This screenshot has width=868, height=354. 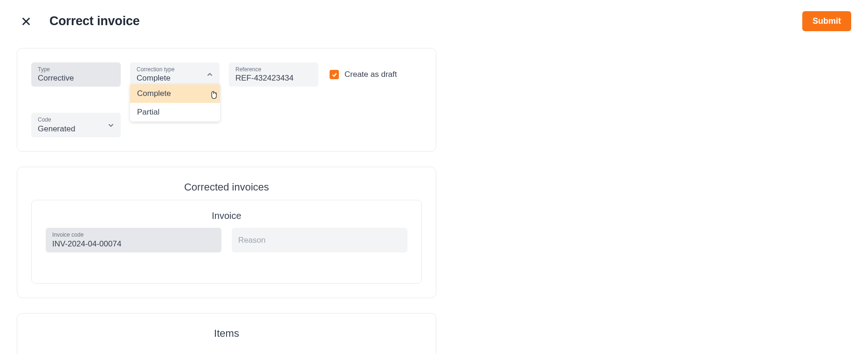 What do you see at coordinates (175, 75) in the screenshot?
I see `correction-type-wrapper: Correction type Complete Complete Partia…` at bounding box center [175, 75].